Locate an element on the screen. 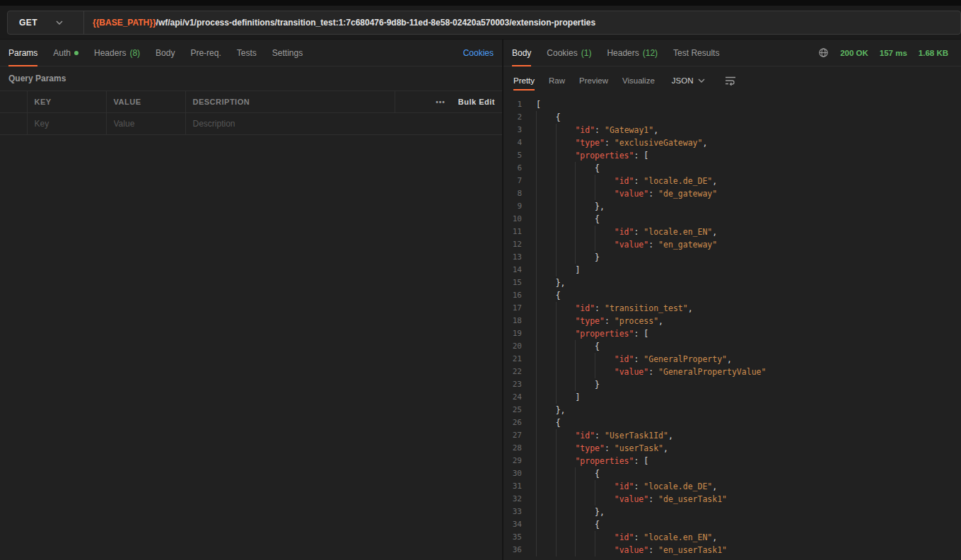  url-variable: {{BASE_PATH}} is located at coordinates (124, 23).